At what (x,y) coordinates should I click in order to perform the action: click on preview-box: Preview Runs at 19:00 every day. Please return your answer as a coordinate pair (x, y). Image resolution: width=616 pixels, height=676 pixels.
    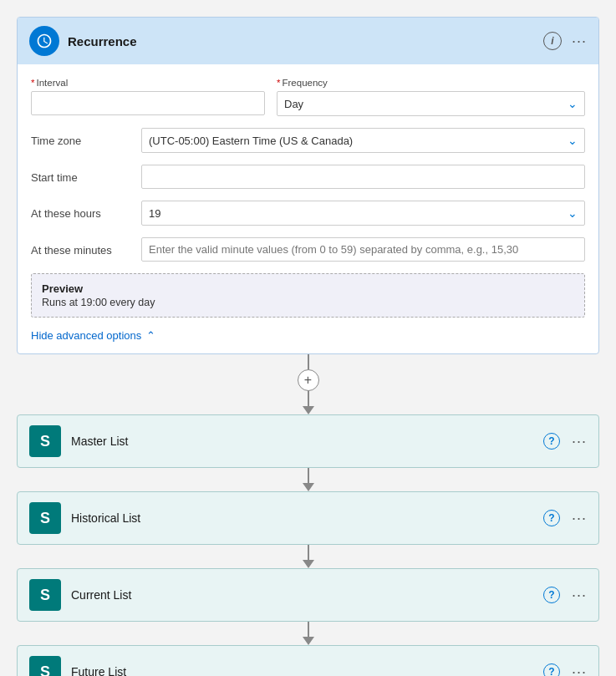
    Looking at the image, I should click on (308, 296).